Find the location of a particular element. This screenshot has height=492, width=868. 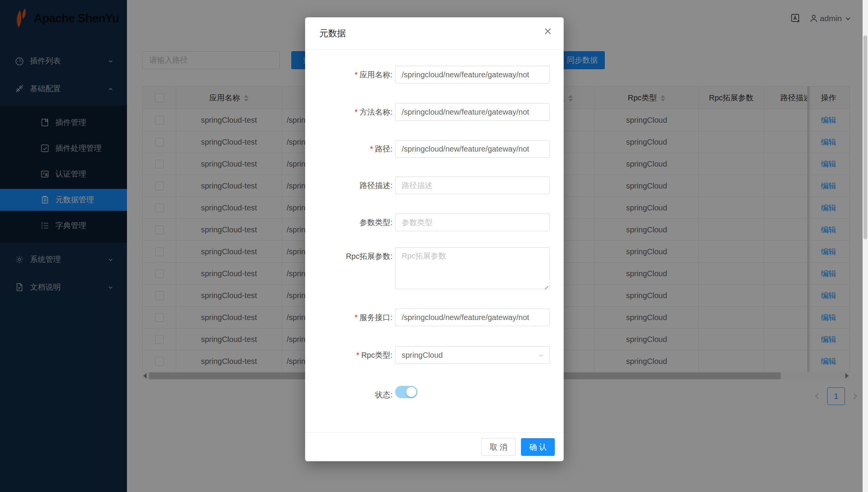

rpc-ext-field is located at coordinates (472, 269).